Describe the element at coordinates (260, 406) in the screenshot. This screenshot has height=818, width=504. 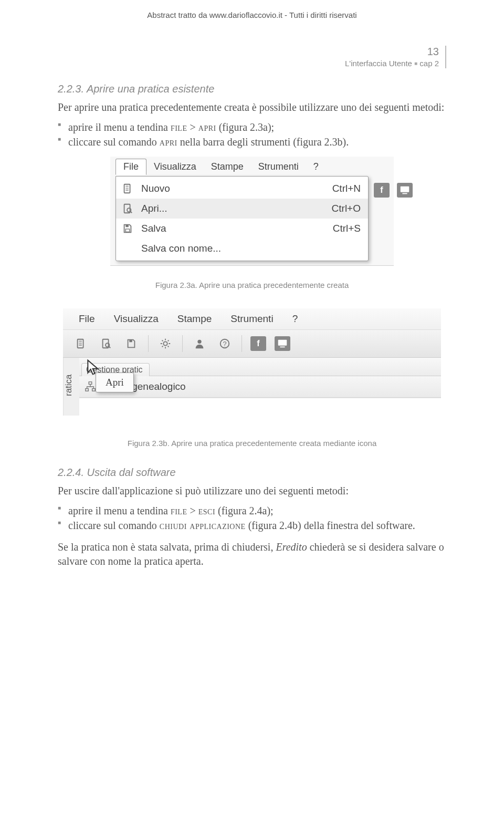
I see `blank-row` at that location.